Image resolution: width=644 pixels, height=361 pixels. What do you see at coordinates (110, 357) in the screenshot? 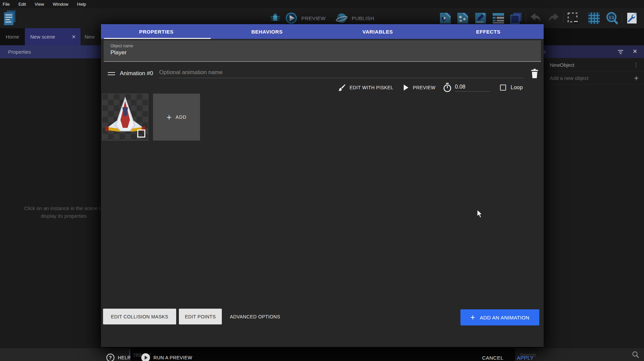
I see `help-icon: ?` at bounding box center [110, 357].